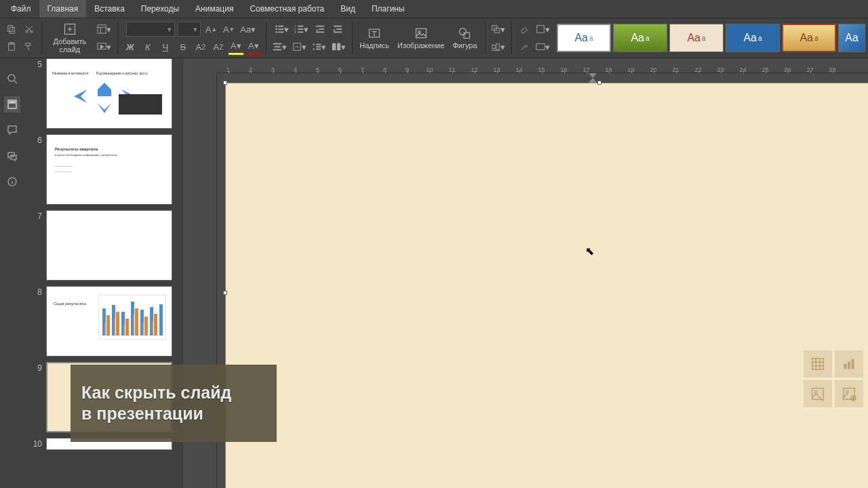 This screenshot has width=868, height=488. What do you see at coordinates (640, 38) in the screenshot?
I see `theme-2: Aaa` at bounding box center [640, 38].